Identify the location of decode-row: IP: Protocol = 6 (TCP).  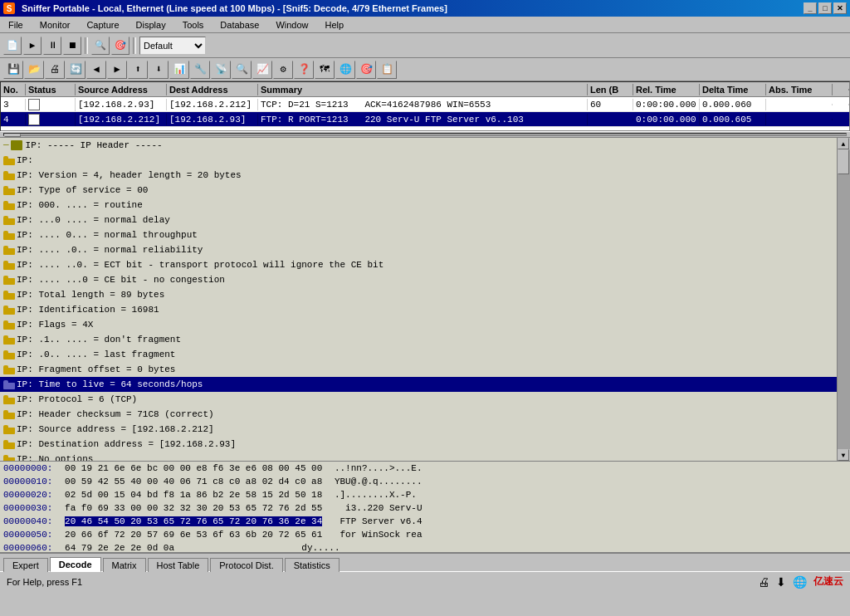
(425, 399).